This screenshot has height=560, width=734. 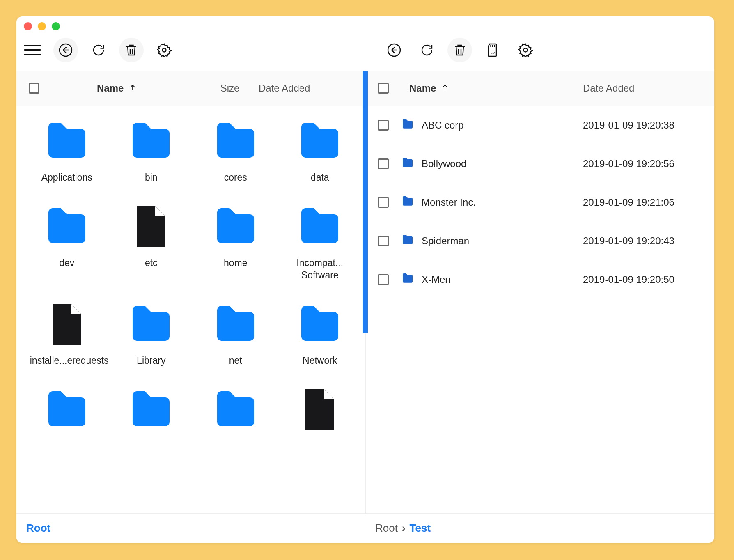 I want to click on grid-item: net, so click(x=236, y=333).